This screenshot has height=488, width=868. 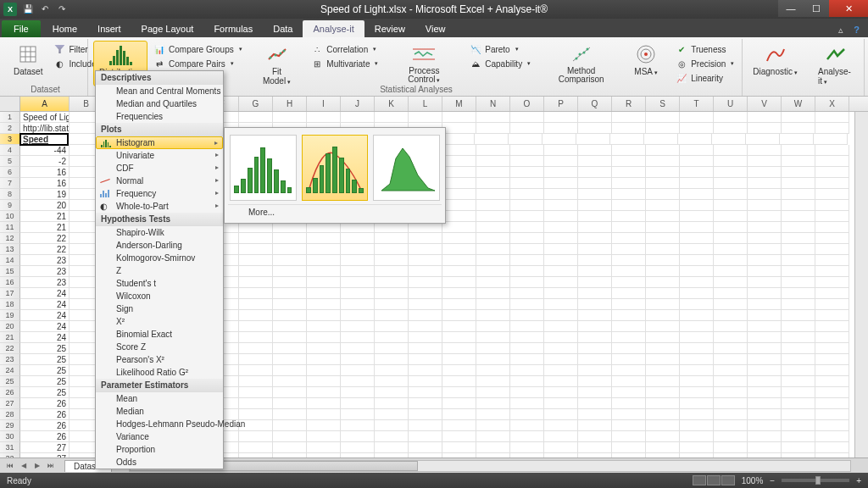 I want to click on tab-view: View, so click(x=436, y=29).